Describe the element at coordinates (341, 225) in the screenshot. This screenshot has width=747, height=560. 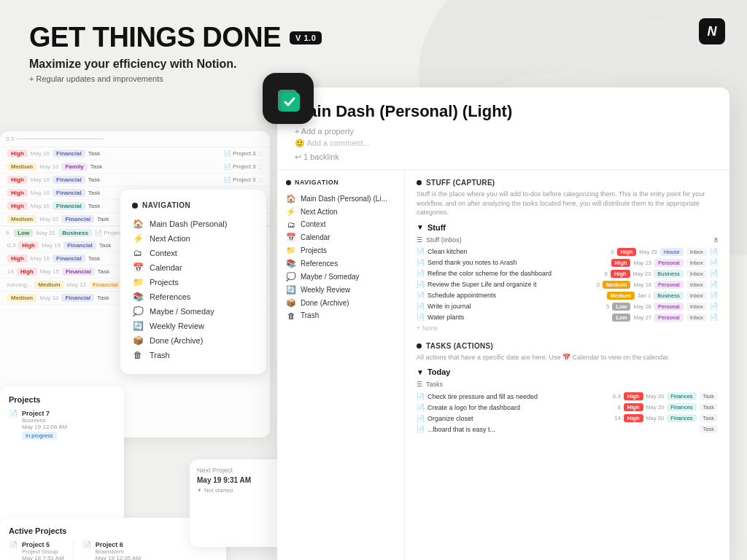
I see `dash-nav-item-context: 🗂 Context` at that location.